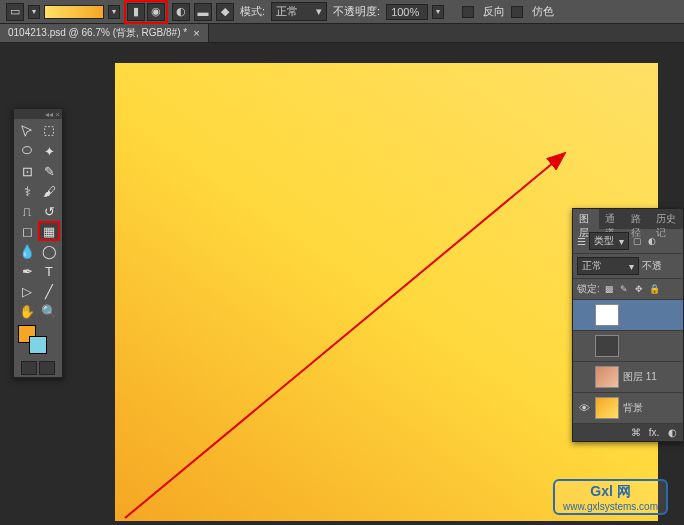 The height and width of the screenshot is (525, 684). I want to click on shape-tool-icon: ╱, so click(49, 291).